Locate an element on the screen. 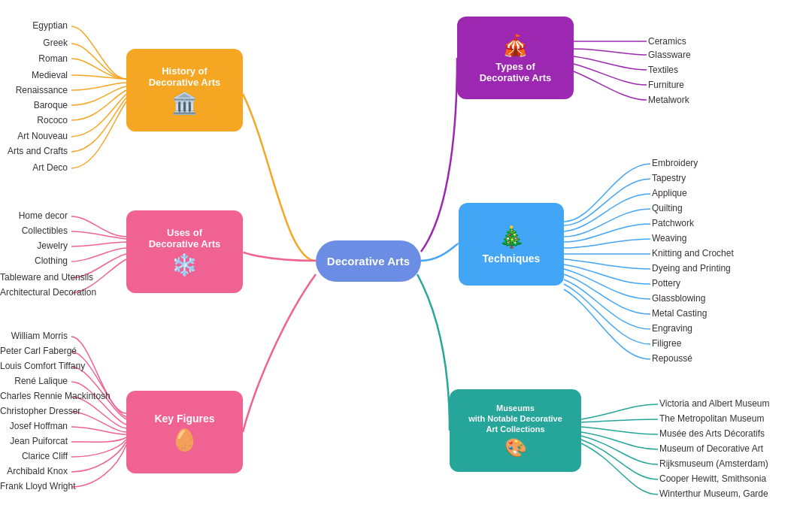  history-leaf-baroque: Baroque is located at coordinates (34, 105).